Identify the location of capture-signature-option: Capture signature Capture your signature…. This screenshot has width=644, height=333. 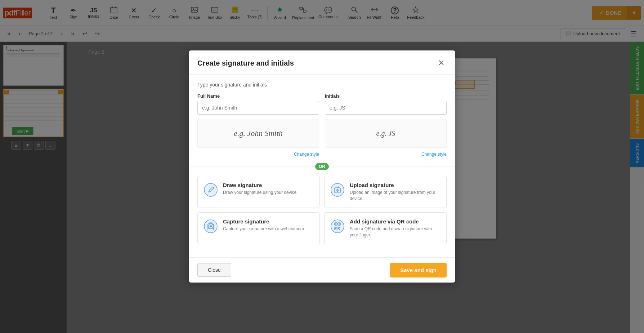
(259, 228).